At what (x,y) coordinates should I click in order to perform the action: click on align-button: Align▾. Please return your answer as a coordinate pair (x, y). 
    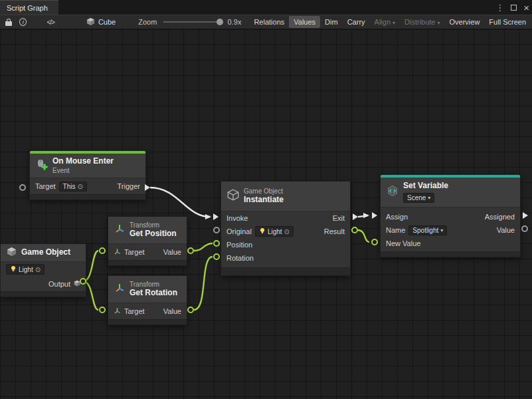
    Looking at the image, I should click on (385, 22).